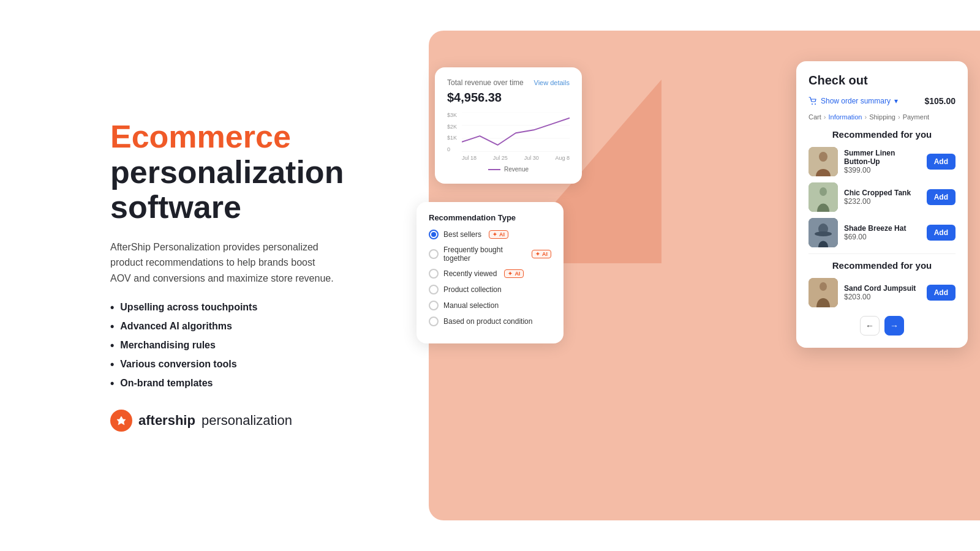 Image resolution: width=980 pixels, height=551 pixels. What do you see at coordinates (227, 327) in the screenshot?
I see `feature-item-2: Advanced AI algorithms` at bounding box center [227, 327].